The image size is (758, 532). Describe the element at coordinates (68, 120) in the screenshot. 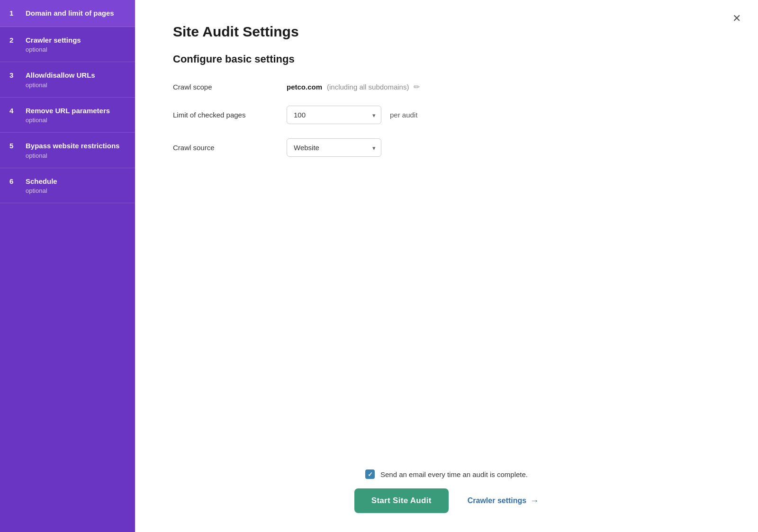

I see `wizard-subtitle-4: optional` at that location.